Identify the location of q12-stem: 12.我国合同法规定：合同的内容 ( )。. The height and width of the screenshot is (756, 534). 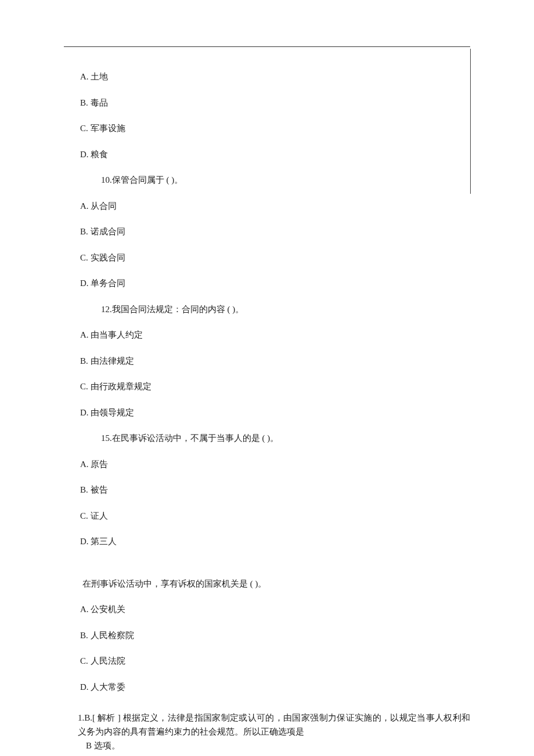
(286, 310).